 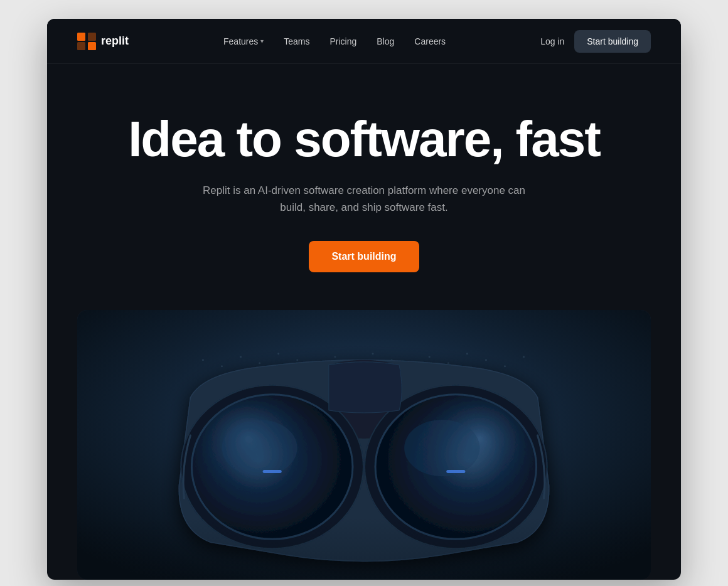 I want to click on nav-actions: Log in Start building, so click(x=596, y=41).